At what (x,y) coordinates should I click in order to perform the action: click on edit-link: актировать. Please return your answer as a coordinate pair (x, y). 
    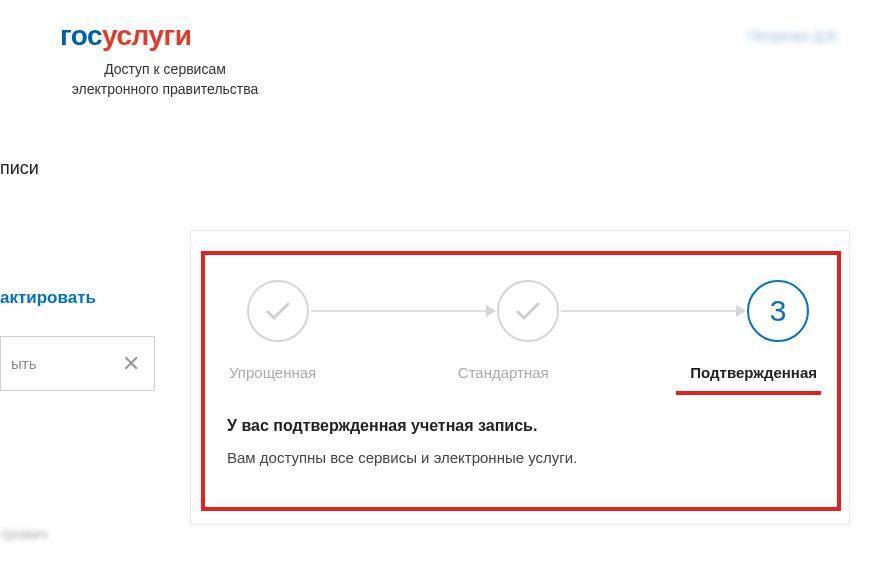
    Looking at the image, I should click on (78, 298).